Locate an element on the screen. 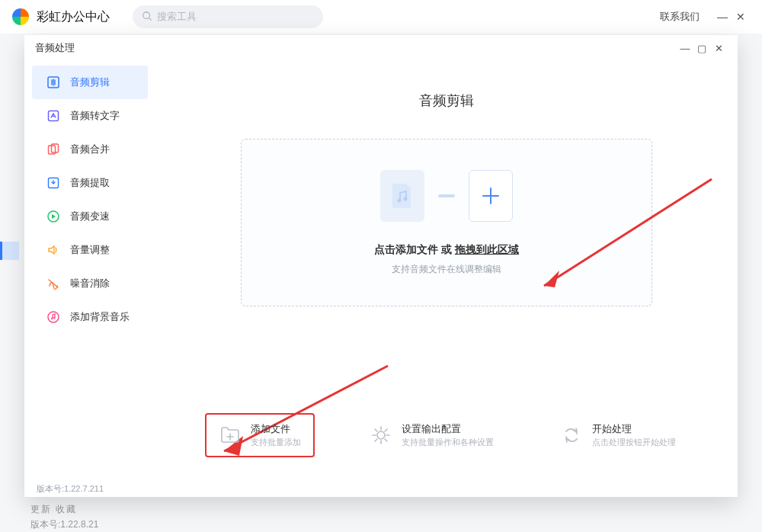  modal-title-bar: 音频处理 — ▢ ✕ is located at coordinates (381, 48).